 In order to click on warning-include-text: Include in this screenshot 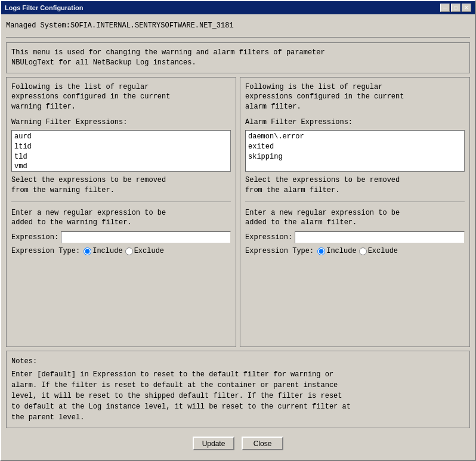, I will do `click(107, 251)`.